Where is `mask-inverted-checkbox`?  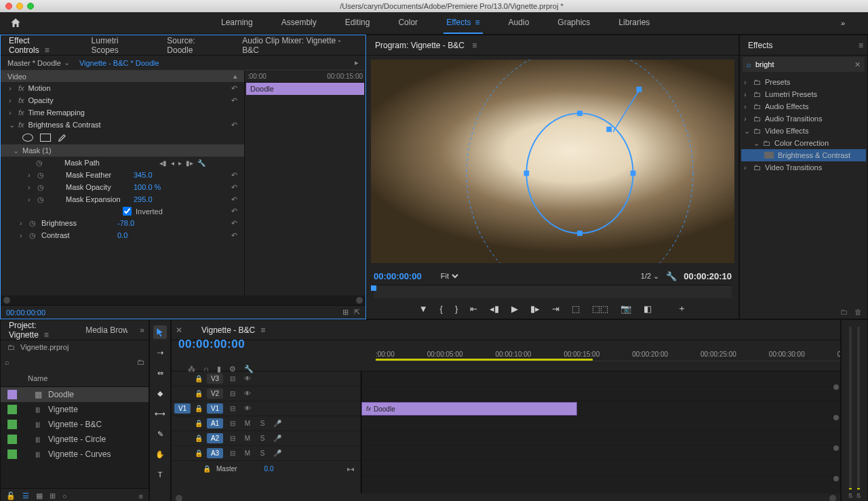
mask-inverted-checkbox is located at coordinates (127, 212).